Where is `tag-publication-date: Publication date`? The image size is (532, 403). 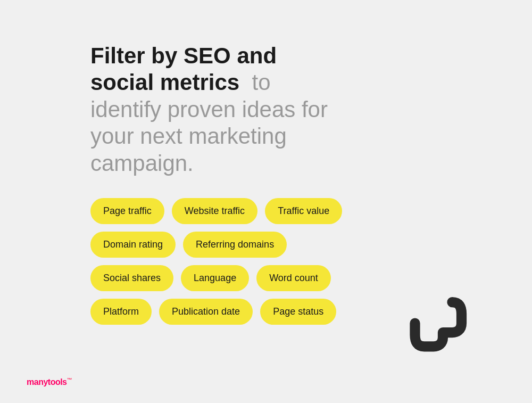
tag-publication-date: Publication date is located at coordinates (206, 312).